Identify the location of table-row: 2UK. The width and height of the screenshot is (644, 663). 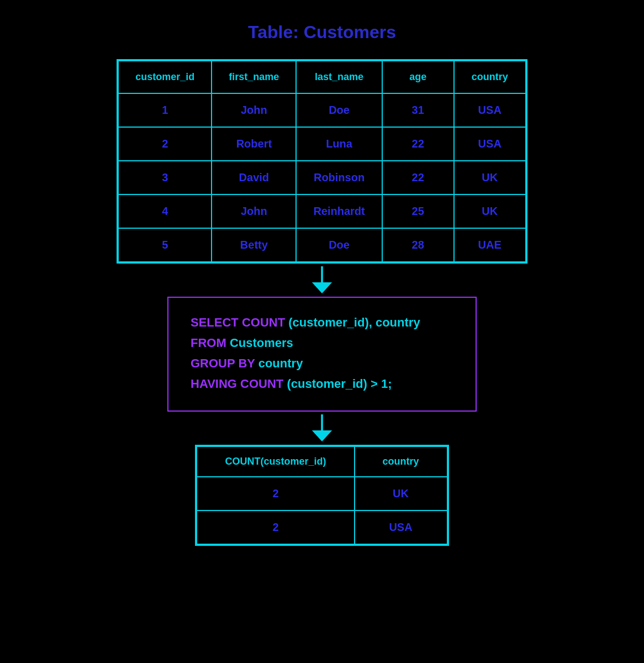
(321, 494).